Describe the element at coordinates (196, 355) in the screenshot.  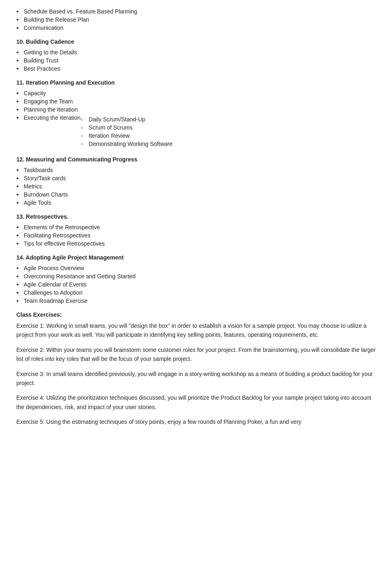
I see `exercise-2: Exercise 2: Within your teams you will b…` at that location.